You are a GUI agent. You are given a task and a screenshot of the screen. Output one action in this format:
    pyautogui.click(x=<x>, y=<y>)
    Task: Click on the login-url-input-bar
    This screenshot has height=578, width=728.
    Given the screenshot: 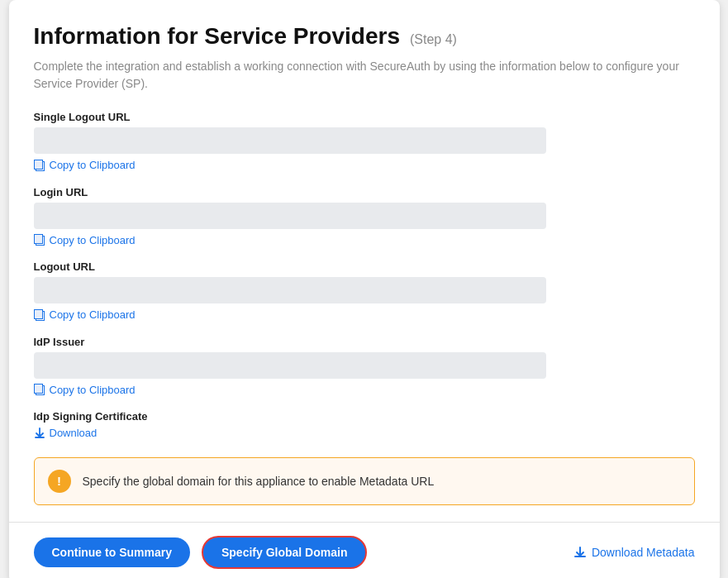 What is the action you would take?
    pyautogui.click(x=290, y=216)
    